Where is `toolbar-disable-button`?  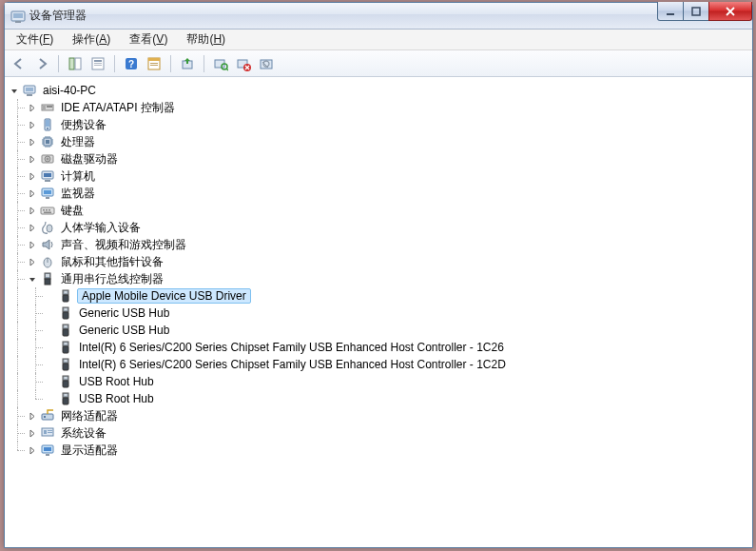 toolbar-disable-button is located at coordinates (266, 64).